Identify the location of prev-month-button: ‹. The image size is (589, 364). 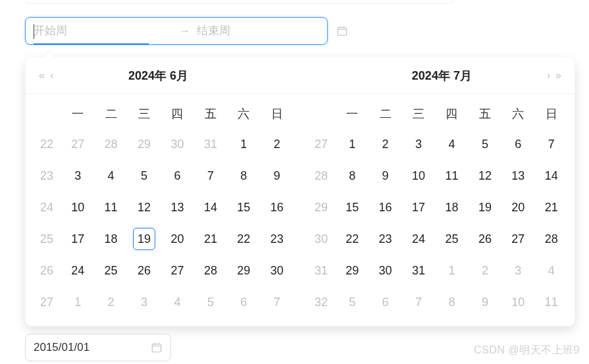
(51, 76).